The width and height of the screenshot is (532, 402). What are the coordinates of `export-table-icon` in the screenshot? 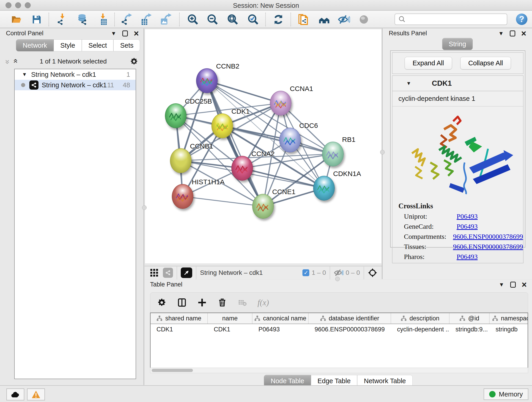 It's located at (146, 19).